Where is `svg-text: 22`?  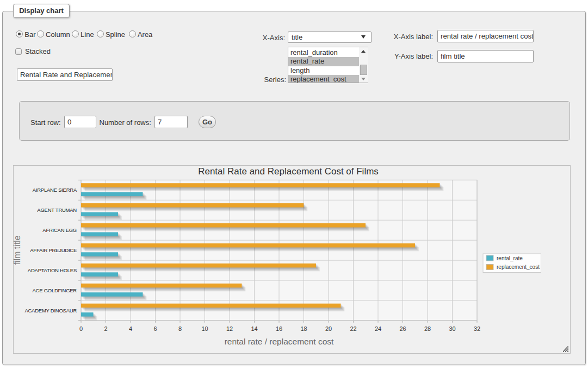
svg-text: 22 is located at coordinates (353, 329).